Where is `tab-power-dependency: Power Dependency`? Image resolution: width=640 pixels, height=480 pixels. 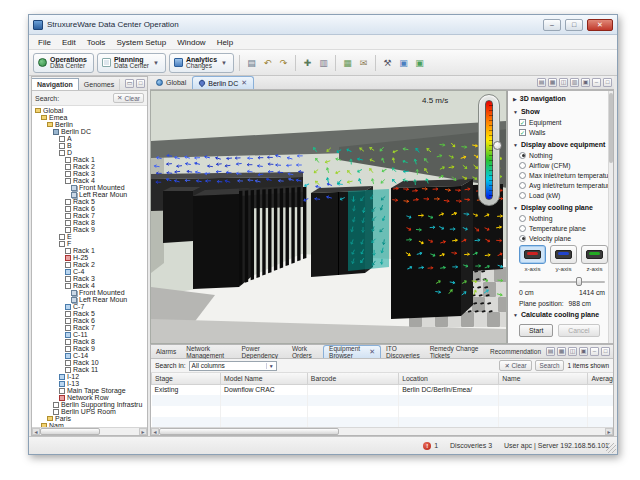
tab-power-dependency: Power Dependency is located at coordinates (262, 352).